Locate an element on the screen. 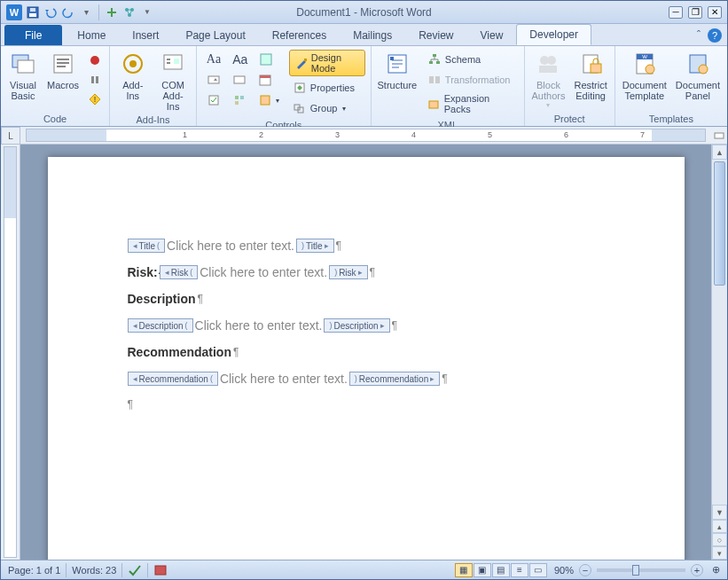  print-layout-view-button: ▦ is located at coordinates (464, 570).